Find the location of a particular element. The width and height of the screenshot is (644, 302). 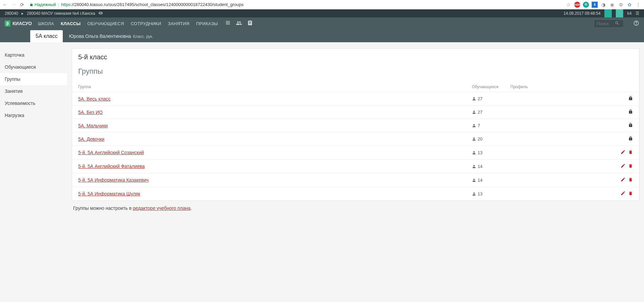

class-tab: 5А класс is located at coordinates (46, 36).